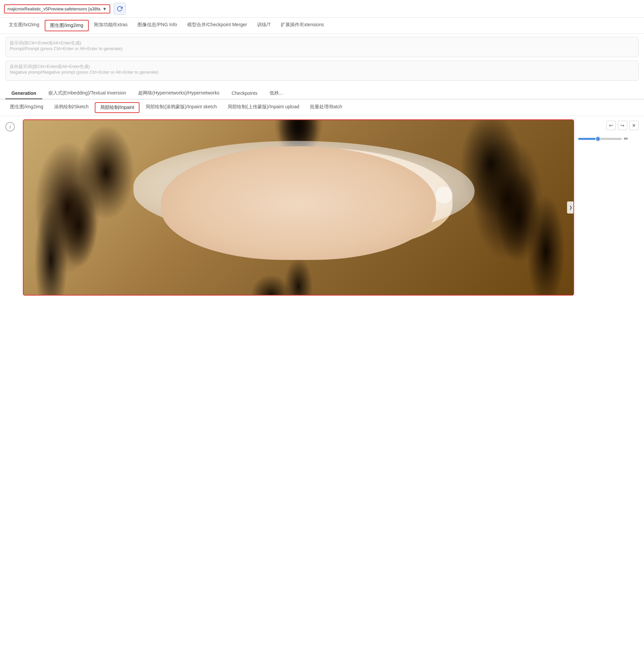 The image size is (644, 650). What do you see at coordinates (264, 26) in the screenshot?
I see `nav-tab-train: 训练/T` at bounding box center [264, 26].